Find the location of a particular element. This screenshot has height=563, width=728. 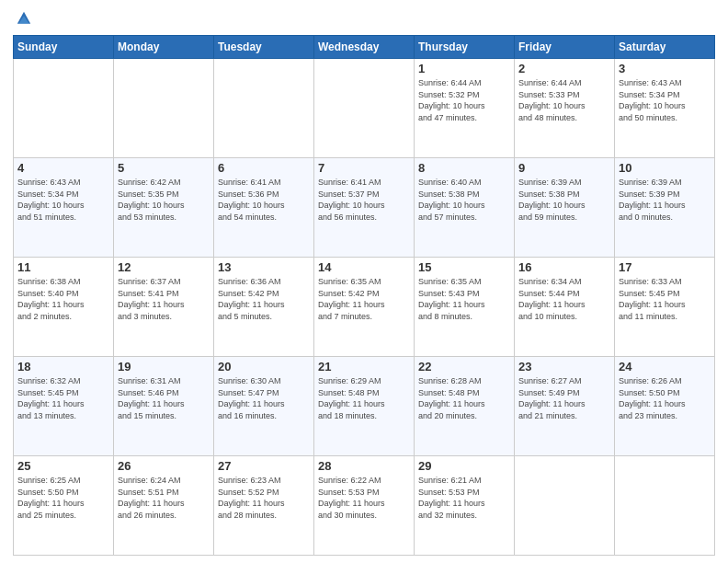

calendar-cell: 16Sunrise: 6:34 AM Sunset: 5:44 PM Dayli… is located at coordinates (564, 307).